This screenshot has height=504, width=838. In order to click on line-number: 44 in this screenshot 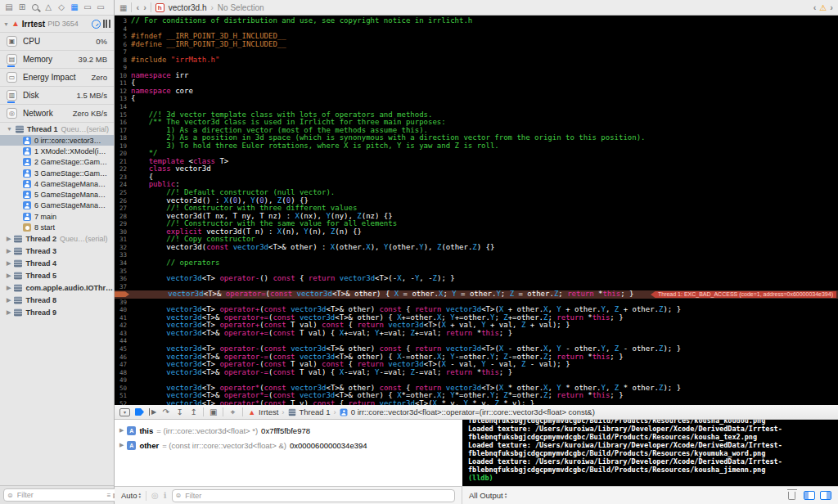, I will do `click(123, 341)`.